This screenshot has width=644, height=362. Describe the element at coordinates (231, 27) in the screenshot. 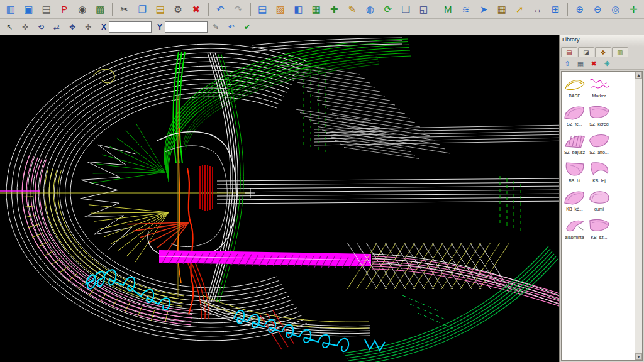

I see `undo-coords-button: ↶` at that location.